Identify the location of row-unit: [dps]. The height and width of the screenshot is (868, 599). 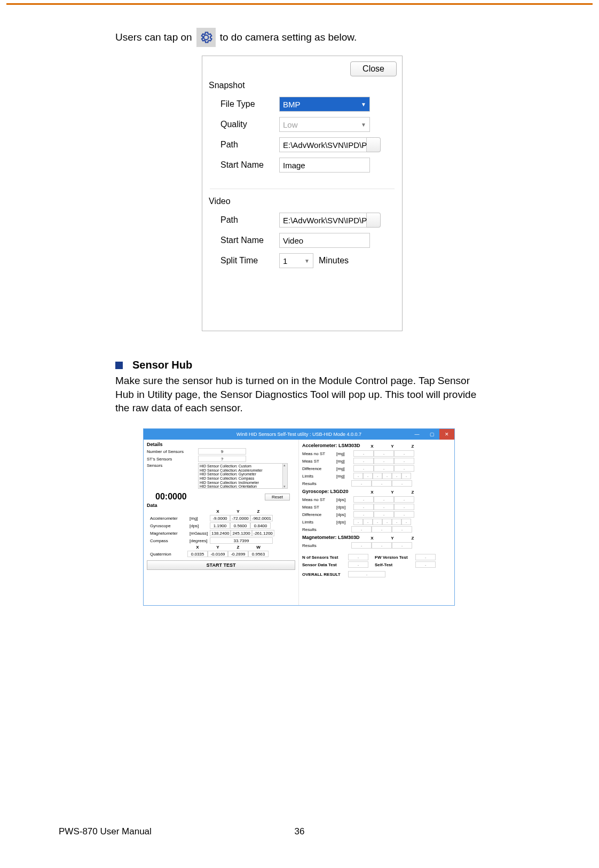
(345, 515).